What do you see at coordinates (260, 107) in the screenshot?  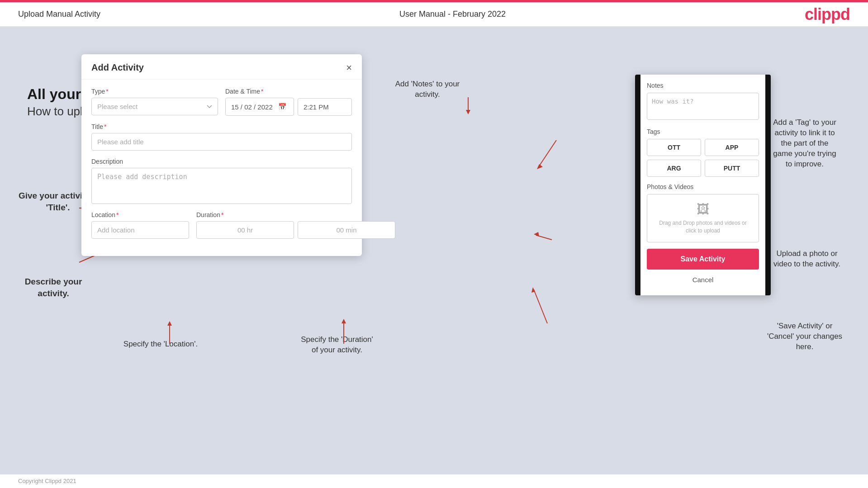 I see `date-input: 15 / 02 / 2022 📅` at bounding box center [260, 107].